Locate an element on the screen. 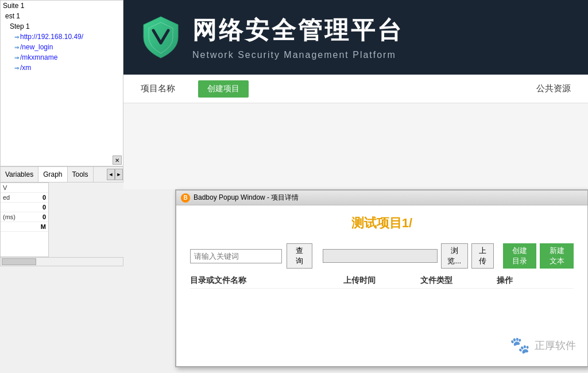 Image resolution: width=588 pixels, height=373 pixels. tab-nav-right: ► is located at coordinates (119, 174).